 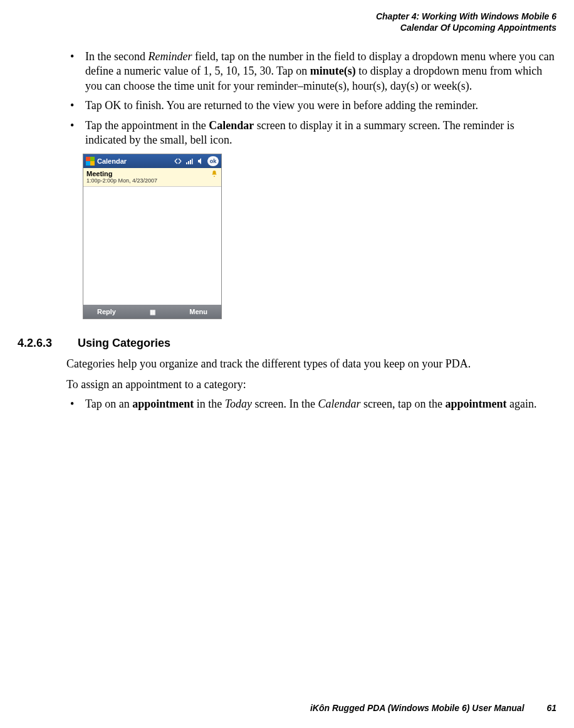 I want to click on instruction-list-bottom: Tap on an appointment in the Today scree…, so click(x=311, y=404).